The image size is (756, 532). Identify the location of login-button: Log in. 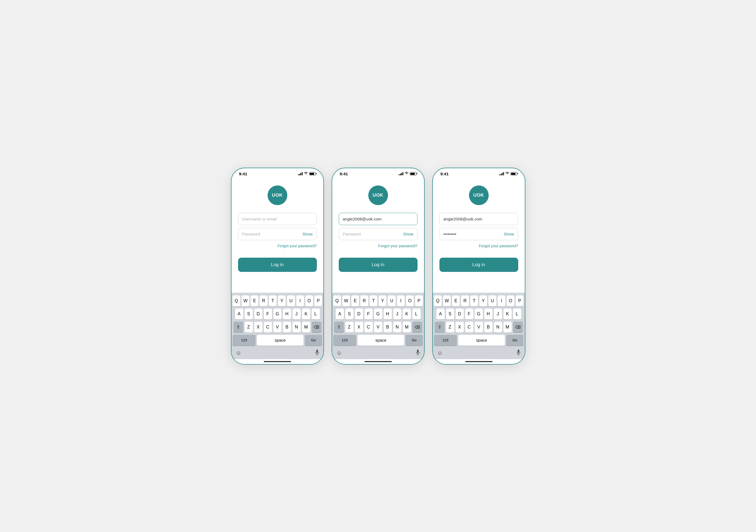
(277, 265).